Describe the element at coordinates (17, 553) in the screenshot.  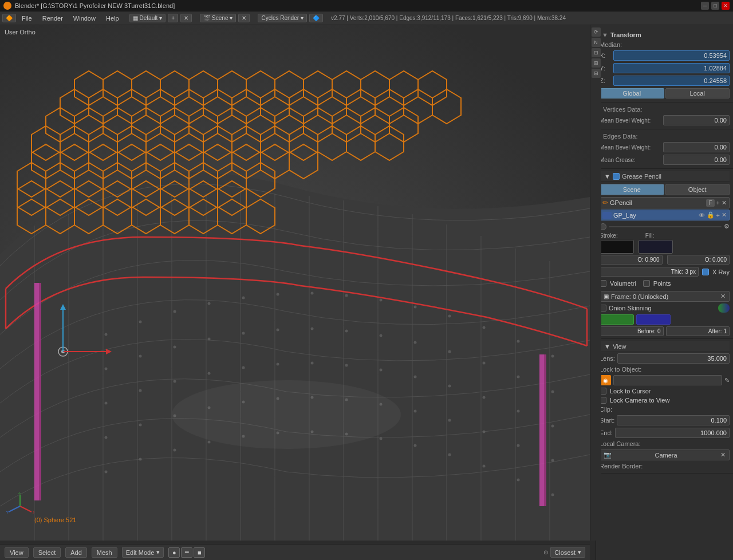
I see `view-menu-button: View` at that location.